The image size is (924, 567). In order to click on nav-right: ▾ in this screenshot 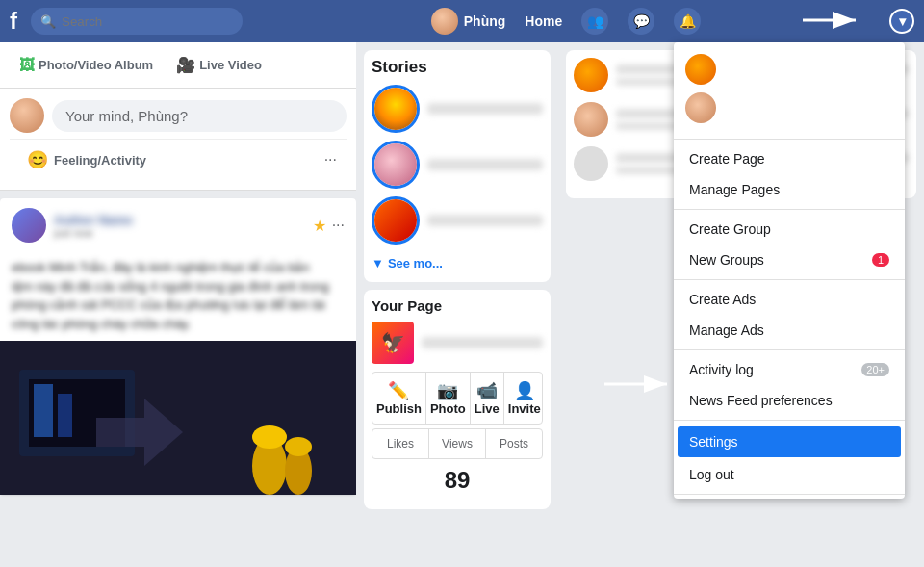, I will do `click(902, 21)`.